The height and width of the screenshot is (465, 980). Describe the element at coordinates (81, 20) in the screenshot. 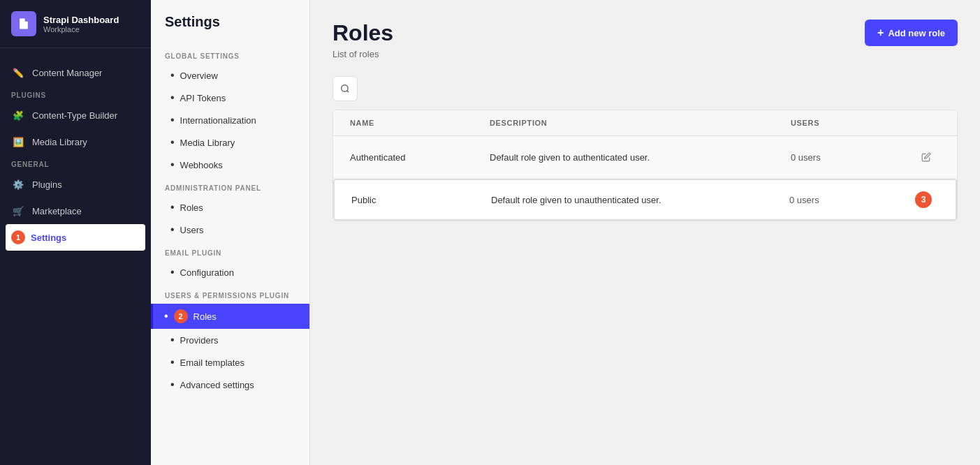

I see `brand-name: Strapi Dashboard` at that location.